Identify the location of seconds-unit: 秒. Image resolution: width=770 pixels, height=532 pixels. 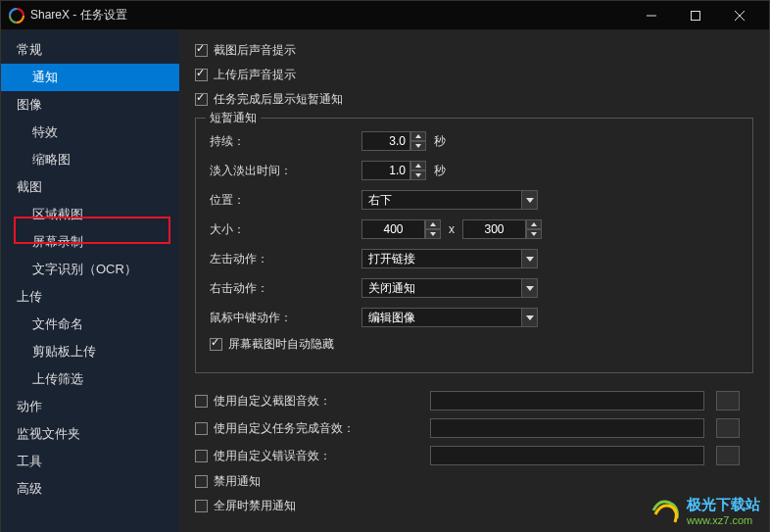
(440, 170).